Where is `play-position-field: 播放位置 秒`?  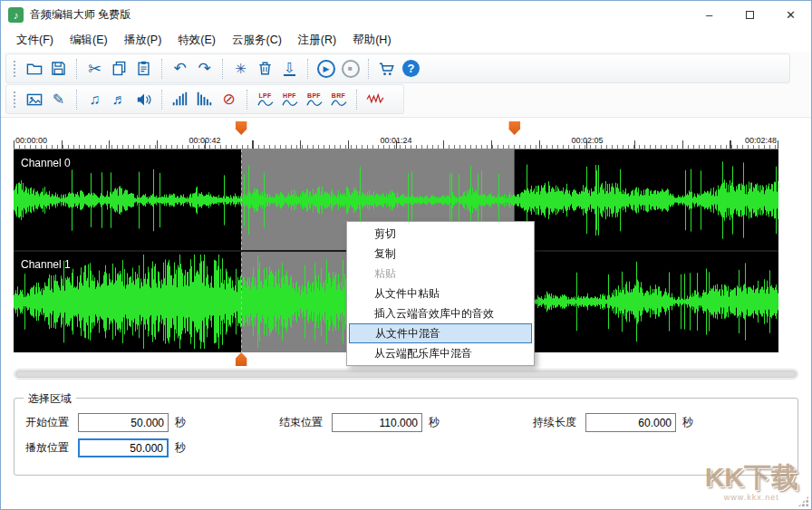
play-position-field: 播放位置 秒 is located at coordinates (152, 447).